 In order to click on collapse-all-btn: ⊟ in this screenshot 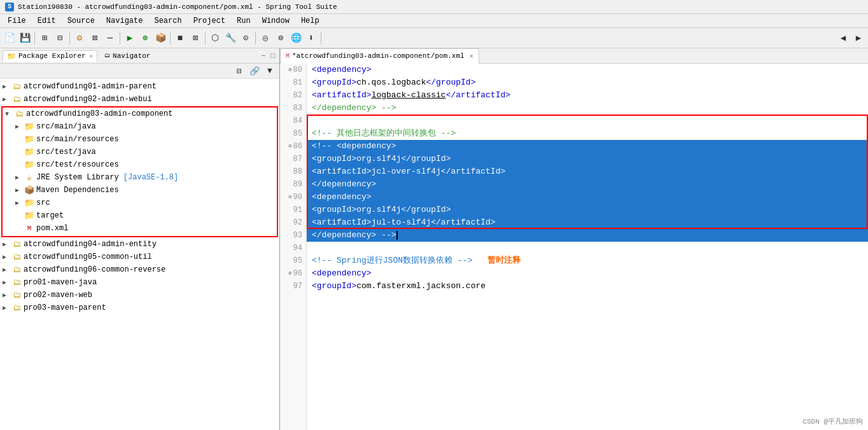, I will do `click(239, 71)`.